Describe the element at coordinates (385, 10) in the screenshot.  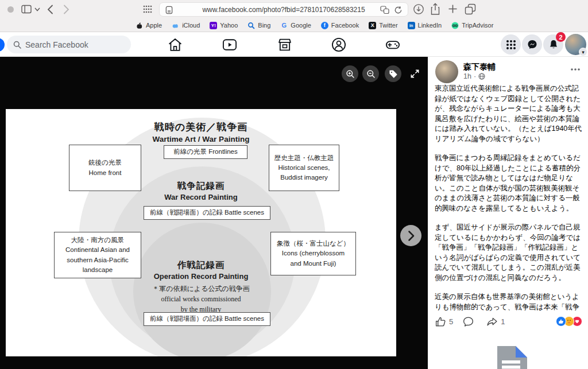
I see `translate-icon` at that location.